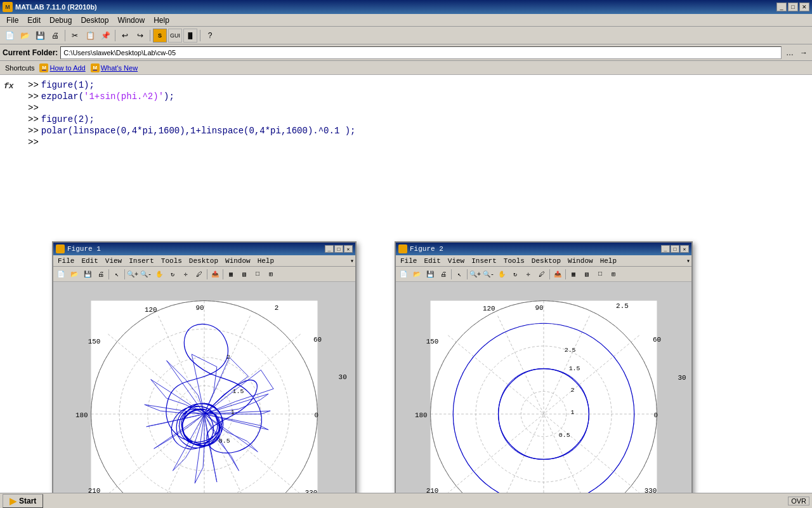 The height and width of the screenshot is (508, 812). Describe the element at coordinates (210, 36) in the screenshot. I see `help-button: ?` at that location.